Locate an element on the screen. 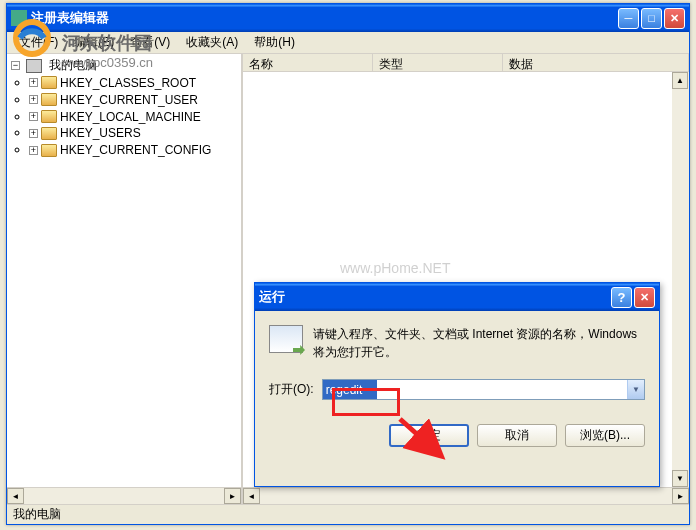 The width and height of the screenshot is (696, 530). tree-item-hkcc: +HKEY_CURRENT_CONFIG is located at coordinates (134, 150).